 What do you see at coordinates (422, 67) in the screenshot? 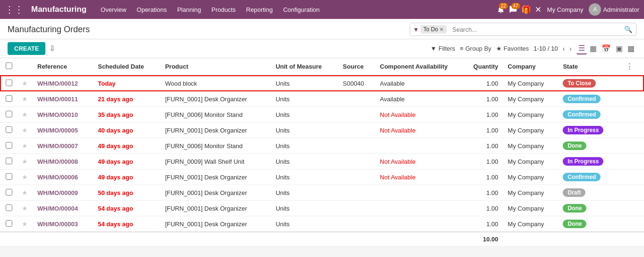
I see `header-availability: Component Availability` at bounding box center [422, 67].